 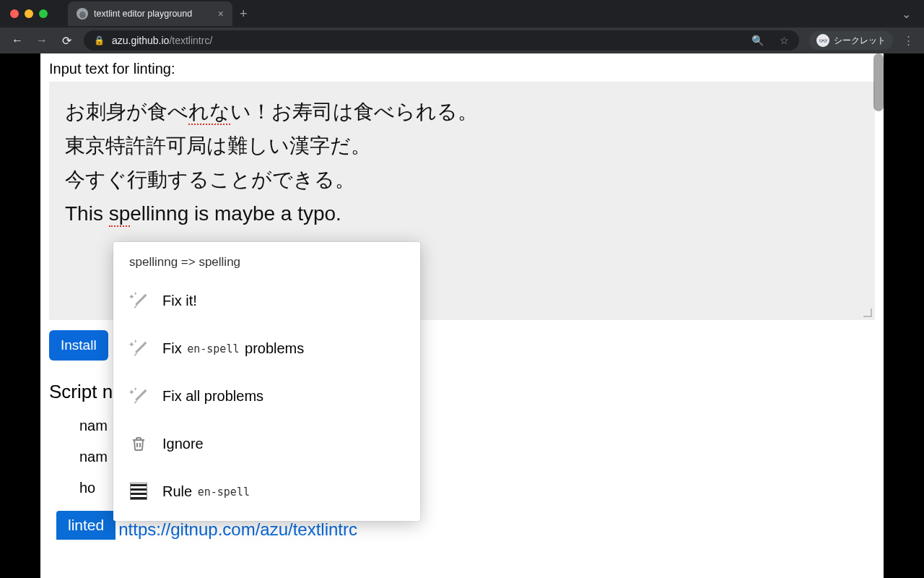 What do you see at coordinates (462, 214) in the screenshot?
I see `editor-line: This spellinng is maybe a typo.` at bounding box center [462, 214].